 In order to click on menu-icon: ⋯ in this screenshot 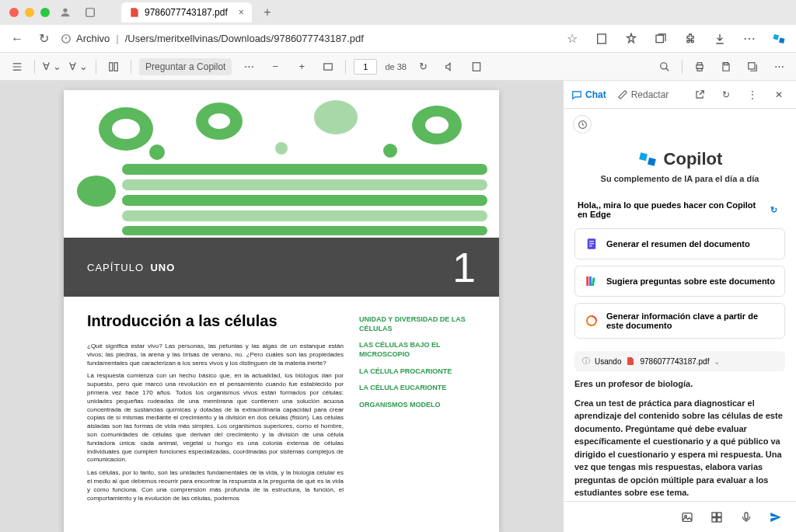, I will do `click(749, 39)`.